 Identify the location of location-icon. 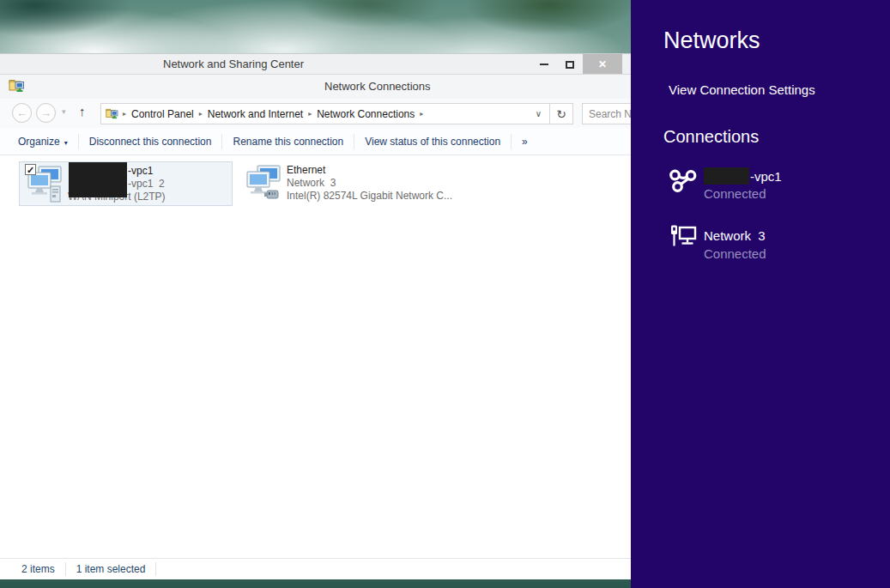
(112, 113).